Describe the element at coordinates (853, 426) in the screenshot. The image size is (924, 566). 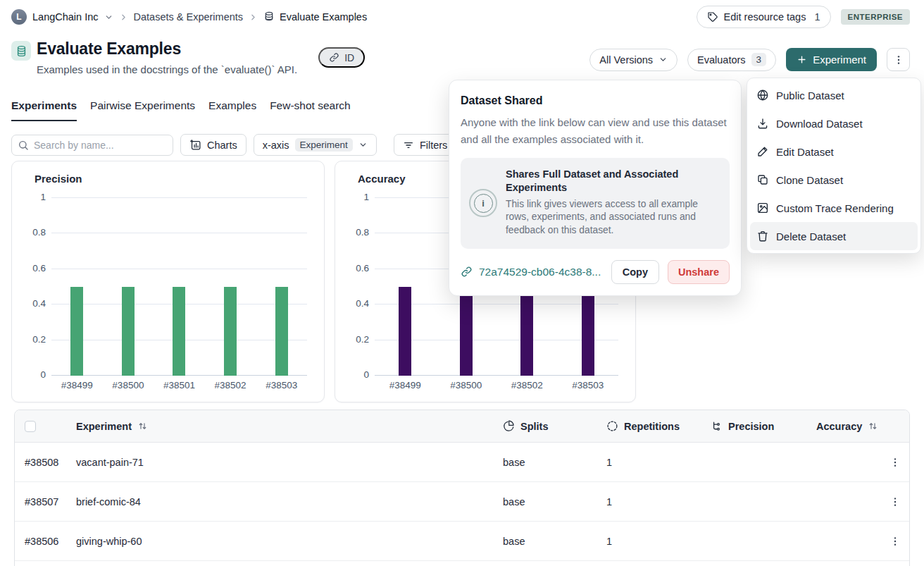
I see `column-header-accuracy: Accuracy` at that location.